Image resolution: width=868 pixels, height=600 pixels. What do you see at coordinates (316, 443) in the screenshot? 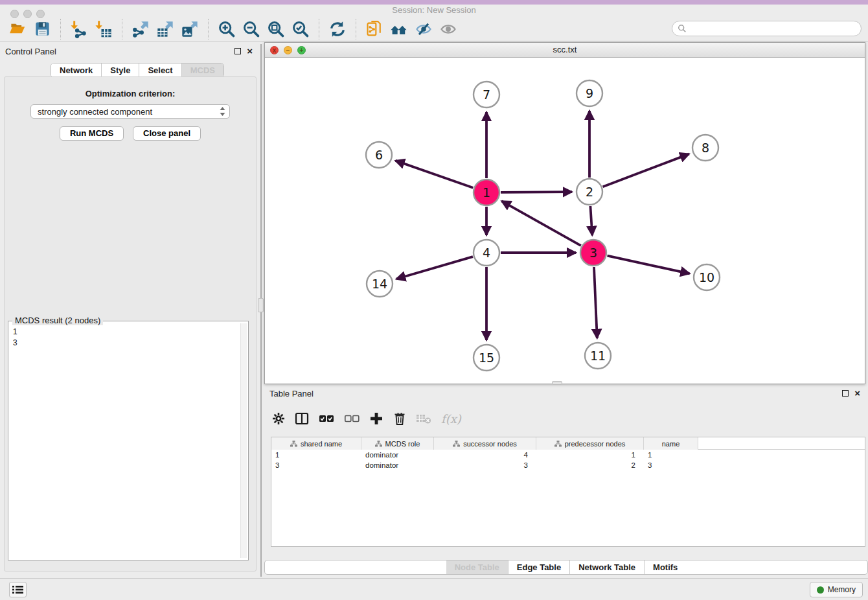
I see `column-header-shared-name: shared name` at bounding box center [316, 443].